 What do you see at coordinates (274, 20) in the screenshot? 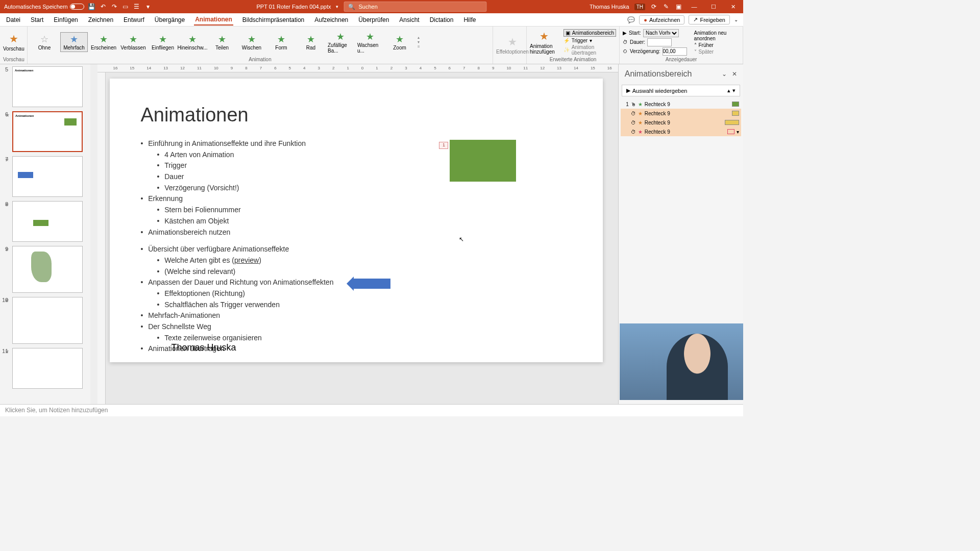
I see `tab-bildschirm: Bildschirmpräsentation` at bounding box center [274, 20].